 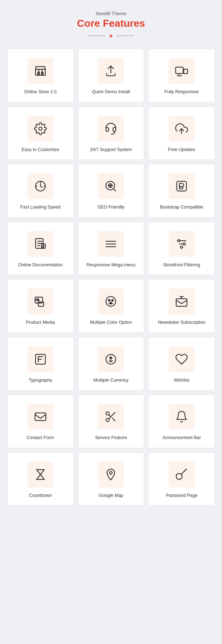 What do you see at coordinates (182, 301) in the screenshot?
I see `newsletter-icon-box` at bounding box center [182, 301].